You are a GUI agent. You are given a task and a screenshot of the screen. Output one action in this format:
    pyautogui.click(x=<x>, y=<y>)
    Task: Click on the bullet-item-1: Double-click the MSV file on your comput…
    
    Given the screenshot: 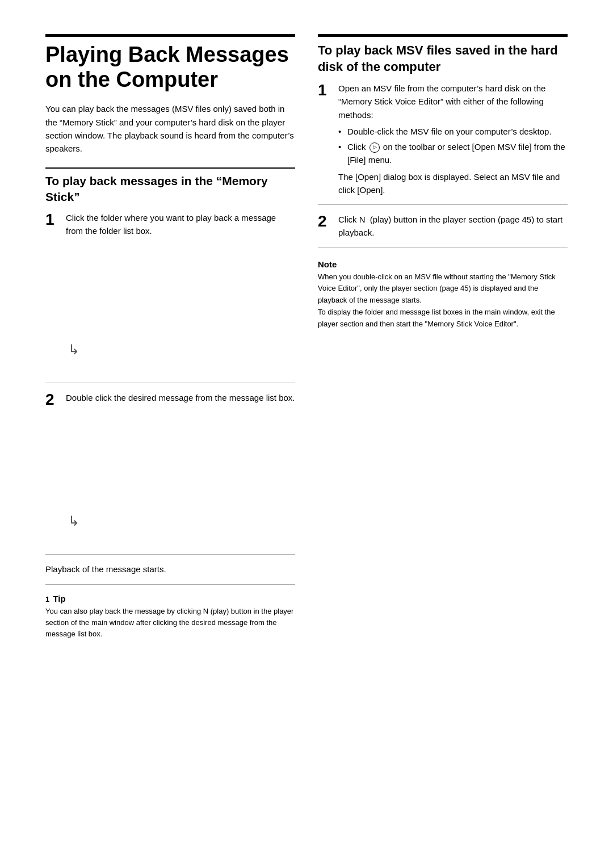 What is the action you would take?
    pyautogui.click(x=453, y=132)
    